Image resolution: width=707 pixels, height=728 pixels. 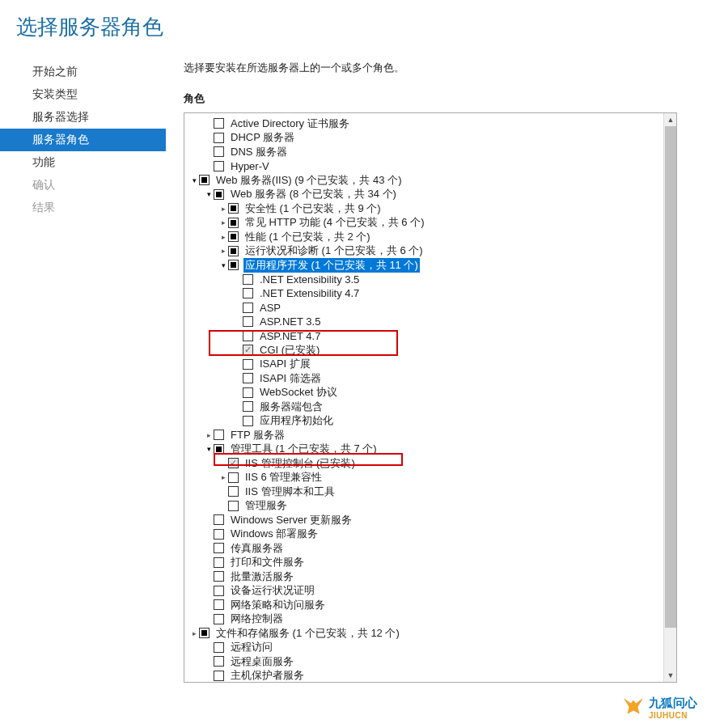 What do you see at coordinates (426, 620) in the screenshot?
I see `tree-row: 网络控制器` at bounding box center [426, 620].